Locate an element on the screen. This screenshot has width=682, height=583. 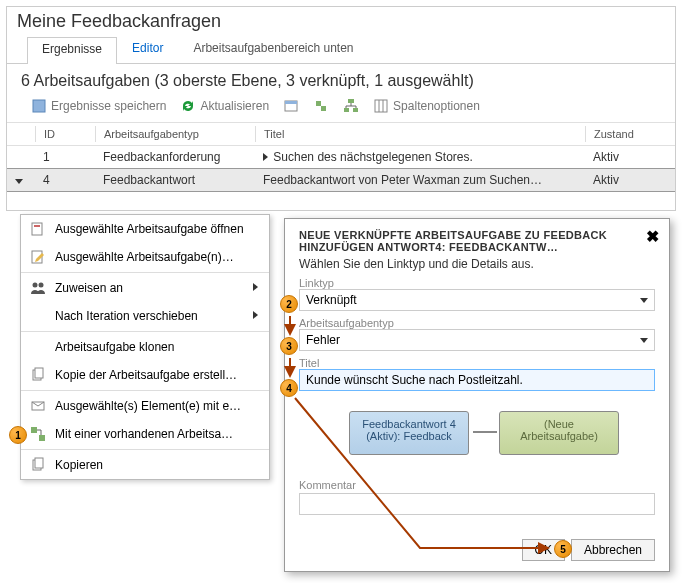
dialog-buttons: OK Abbrechen is located at coordinates (588, 550).